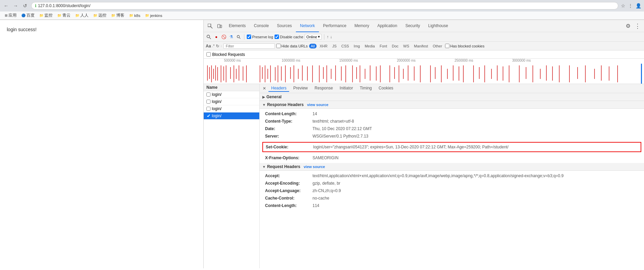 This screenshot has height=270, width=644. What do you see at coordinates (335, 26) in the screenshot?
I see `tab-performance: Performance` at bounding box center [335, 26].